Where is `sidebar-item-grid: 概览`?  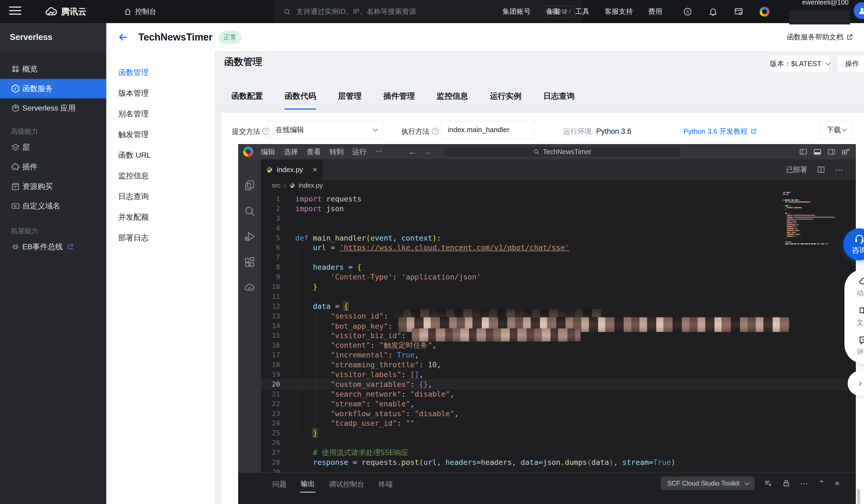
sidebar-item-grid: 概览 is located at coordinates (53, 69).